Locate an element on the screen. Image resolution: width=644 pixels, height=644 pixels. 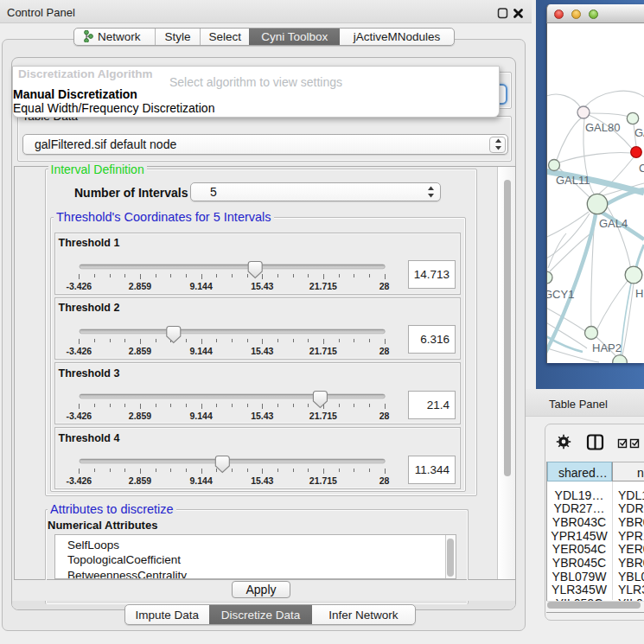
svg-text: GAL11 is located at coordinates (573, 180).